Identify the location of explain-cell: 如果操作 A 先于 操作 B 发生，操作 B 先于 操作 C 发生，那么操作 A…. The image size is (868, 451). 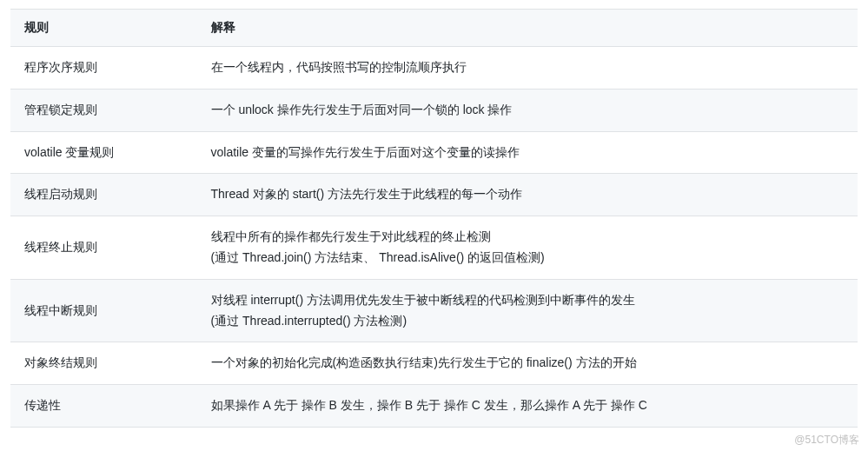
(528, 407).